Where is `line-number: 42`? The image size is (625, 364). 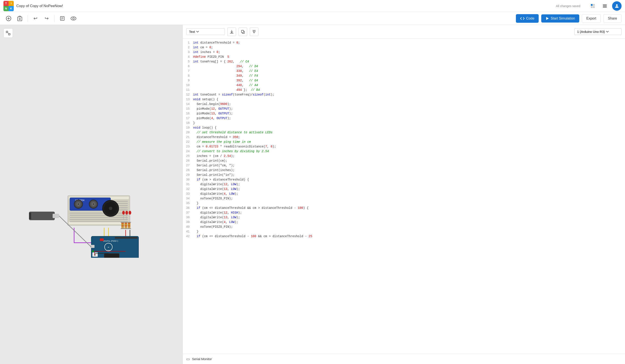 line-number: 42 is located at coordinates (188, 236).